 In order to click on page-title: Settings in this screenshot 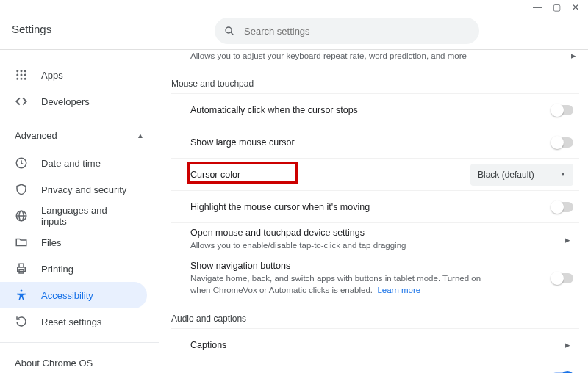, I will do `click(32, 29)`.